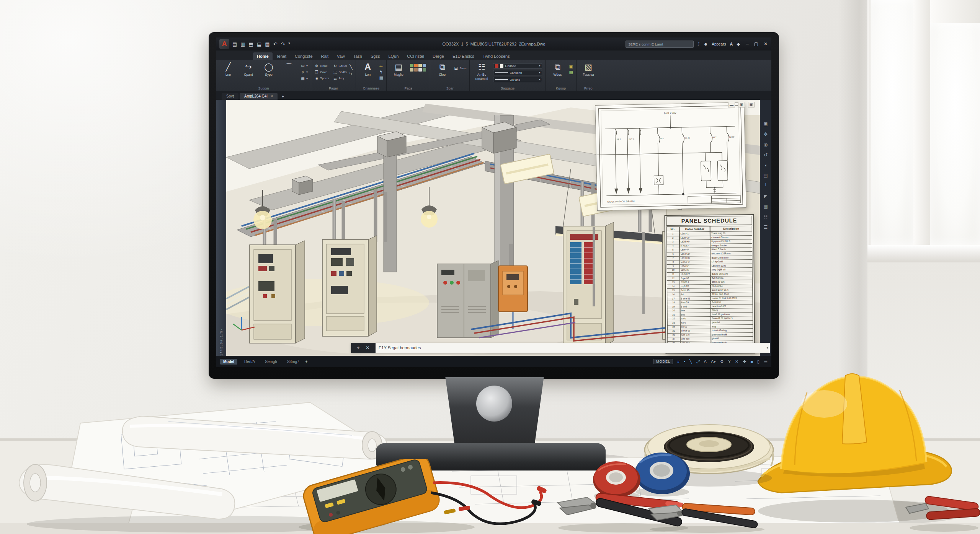  Describe the element at coordinates (747, 44) in the screenshot. I see `minimize-icon: –` at that location.